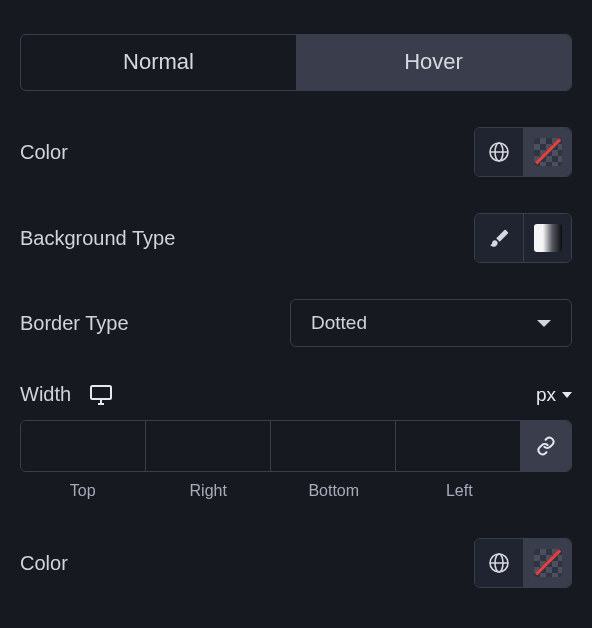 This screenshot has width=592, height=628. What do you see at coordinates (74, 324) in the screenshot?
I see `label-border-type: Border Type` at bounding box center [74, 324].